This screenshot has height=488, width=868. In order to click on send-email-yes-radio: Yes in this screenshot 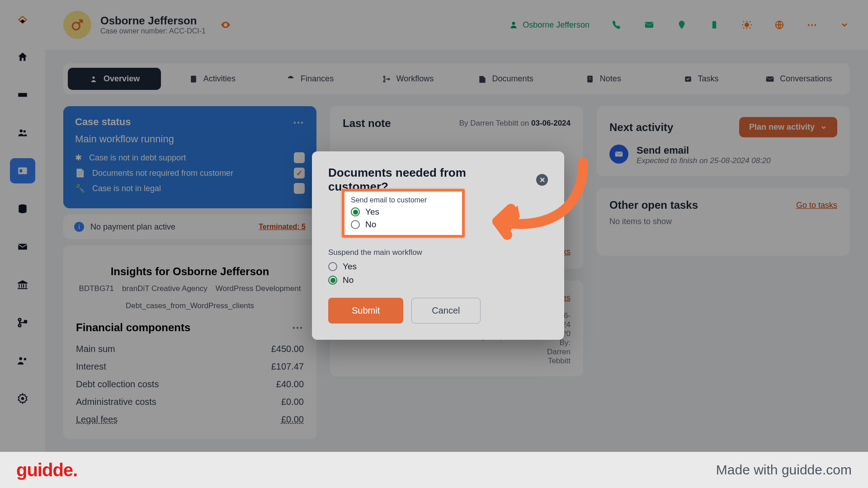, I will do `click(403, 212)`.